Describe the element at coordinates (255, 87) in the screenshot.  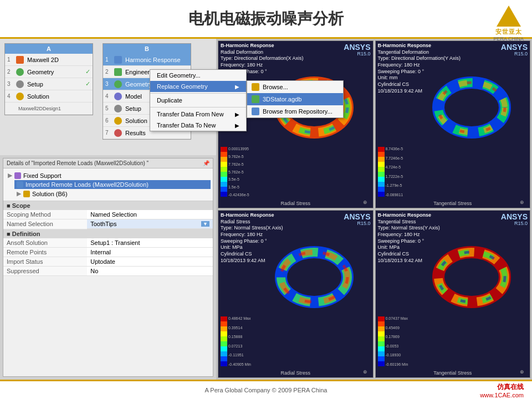
I see `folder-icon` at that location.